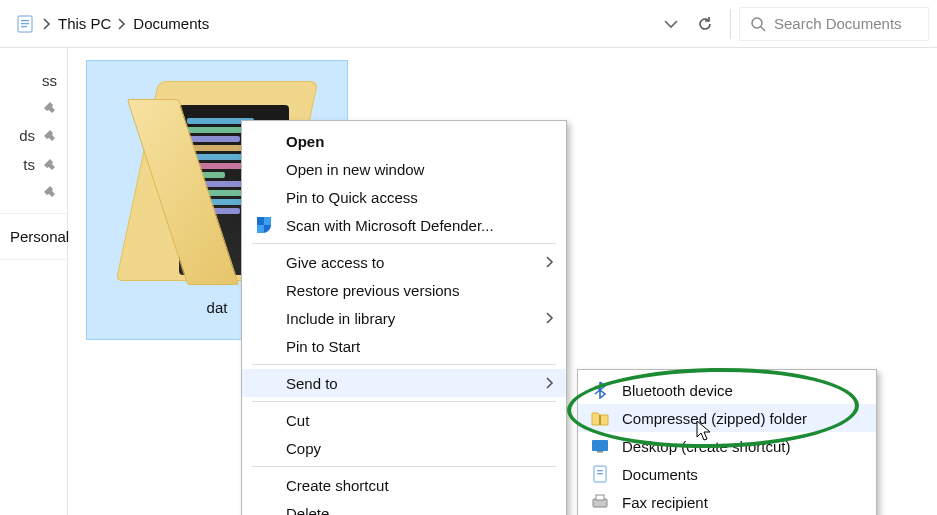 The height and width of the screenshot is (515, 937). I want to click on fax-icon, so click(600, 502).